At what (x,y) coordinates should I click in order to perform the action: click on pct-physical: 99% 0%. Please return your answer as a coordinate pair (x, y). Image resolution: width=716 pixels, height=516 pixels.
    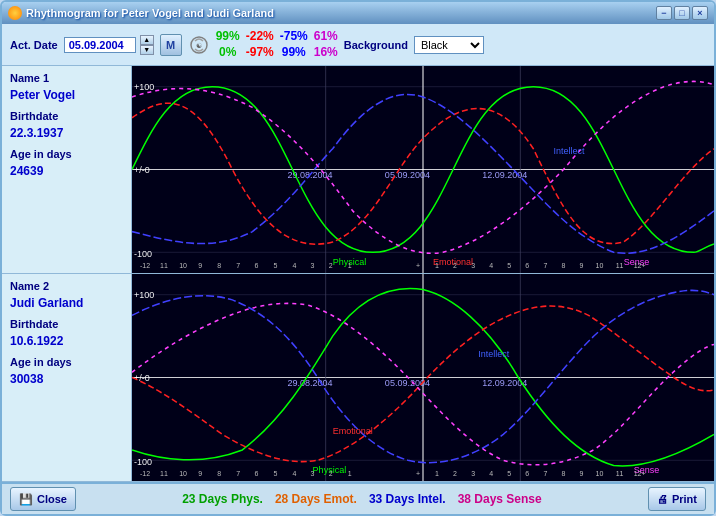
    Looking at the image, I should click on (228, 44).